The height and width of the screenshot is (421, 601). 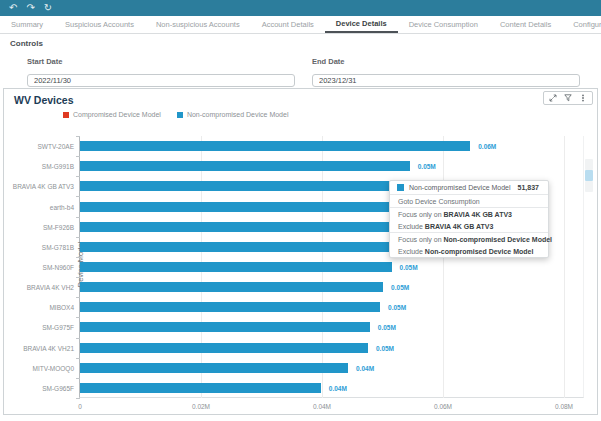 I want to click on tab-bar: SummarySuspicious AccountsNon-suspicious…, so click(x=300, y=25).